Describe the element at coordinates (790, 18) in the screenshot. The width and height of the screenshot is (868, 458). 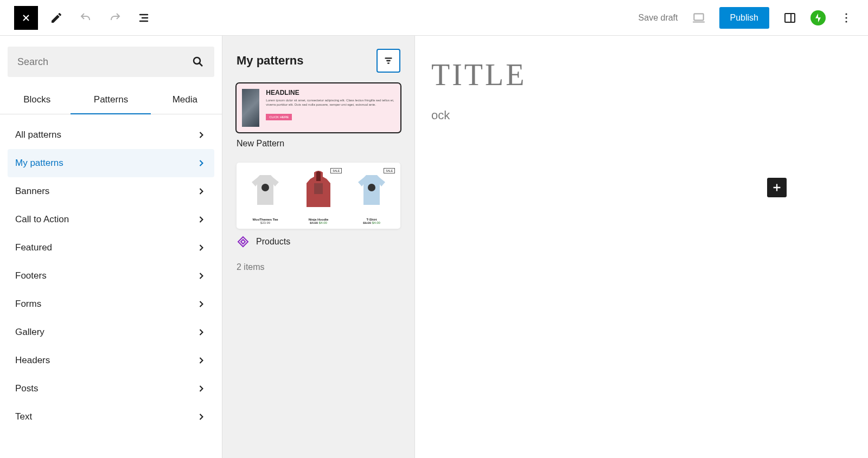
I see `settings-panel-button` at that location.